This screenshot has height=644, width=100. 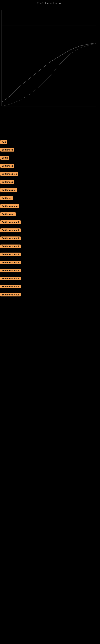 I want to click on bottleneck-label-11: Bottleneck result, so click(x=10, y=222).